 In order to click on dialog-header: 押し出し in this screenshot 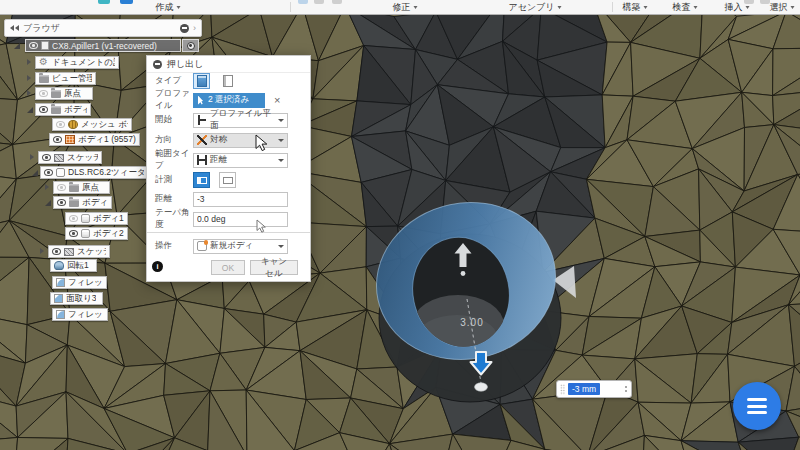, I will do `click(228, 64)`.